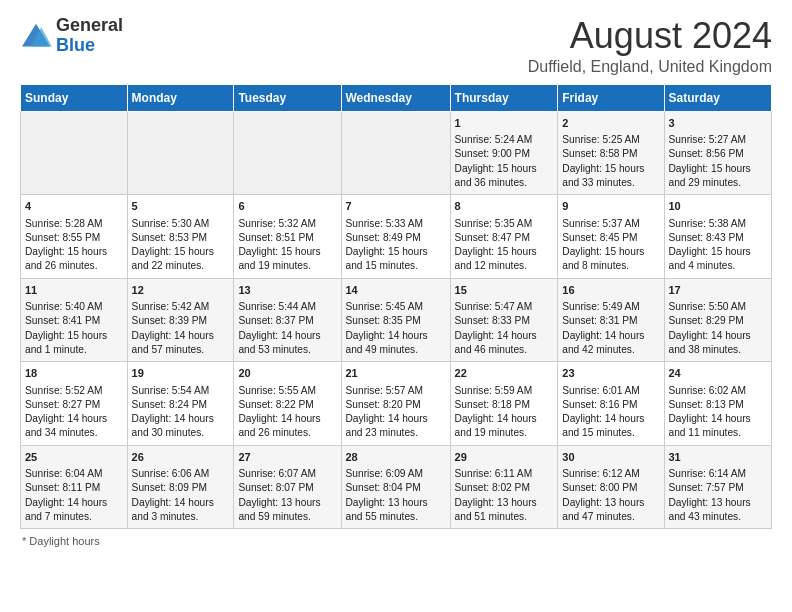  What do you see at coordinates (396, 290) in the screenshot?
I see `day-number: 14` at bounding box center [396, 290].